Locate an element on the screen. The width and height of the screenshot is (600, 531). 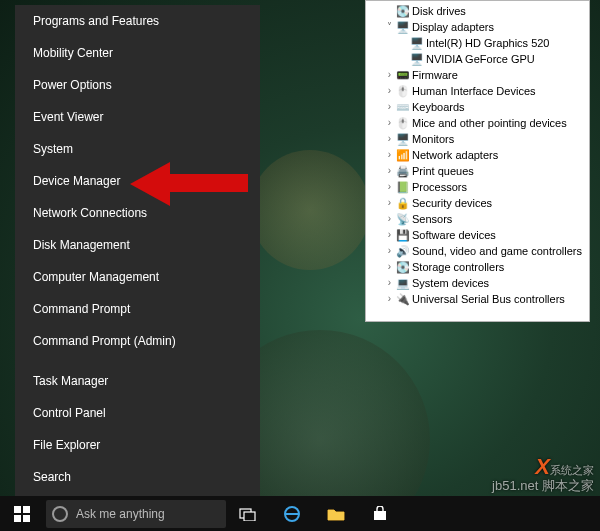
tree-node-display-adapters: ˅🖥️Display adapters is located at coordinates (478, 27).